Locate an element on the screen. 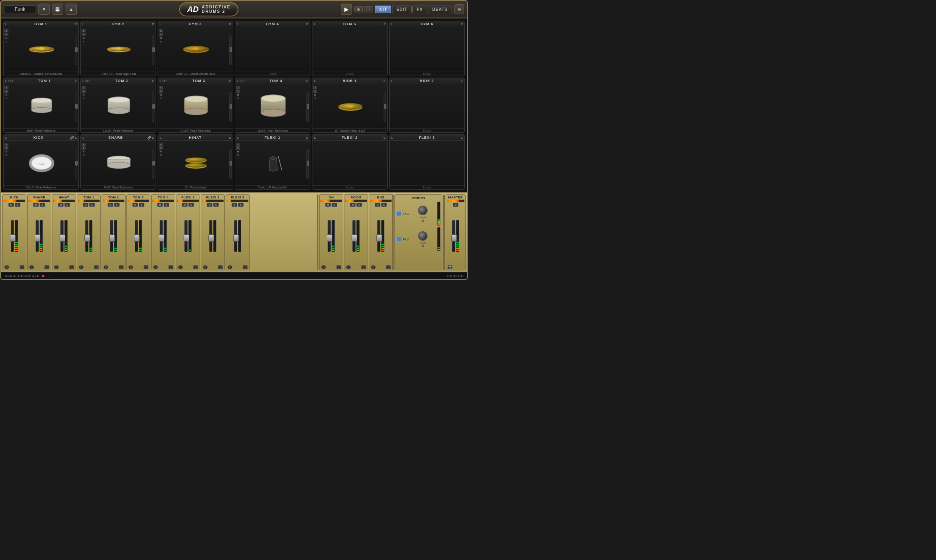 The image size is (936, 560). mixer-ch-flexi3-mute: M is located at coordinates (234, 205).